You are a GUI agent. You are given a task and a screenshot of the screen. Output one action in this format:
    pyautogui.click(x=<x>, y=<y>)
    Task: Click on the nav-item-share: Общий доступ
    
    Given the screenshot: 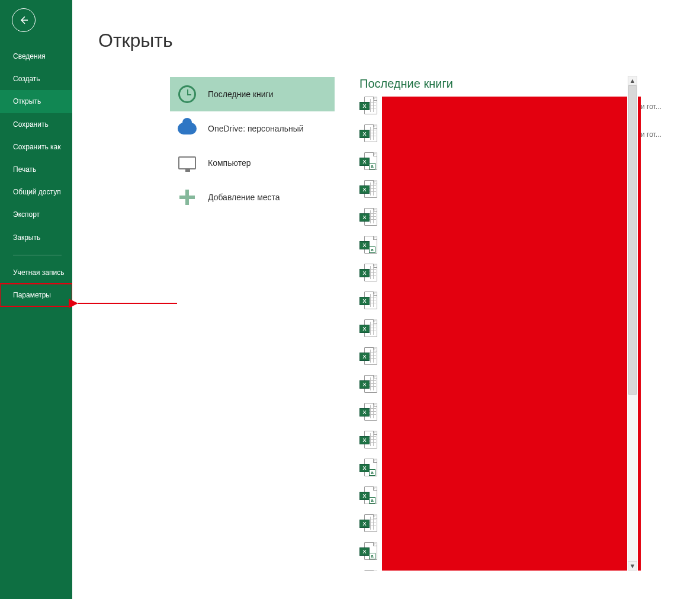 What is the action you would take?
    pyautogui.click(x=36, y=192)
    